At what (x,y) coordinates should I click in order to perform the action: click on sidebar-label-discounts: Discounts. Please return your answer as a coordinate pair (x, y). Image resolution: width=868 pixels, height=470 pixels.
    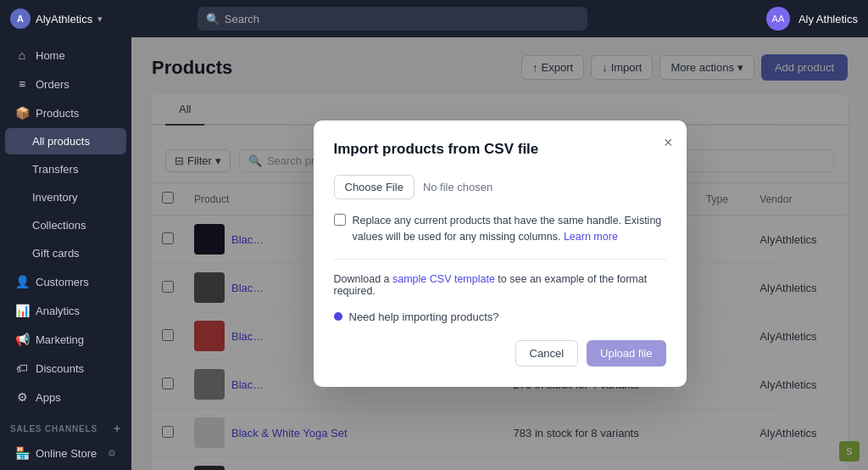
    Looking at the image, I should click on (59, 368).